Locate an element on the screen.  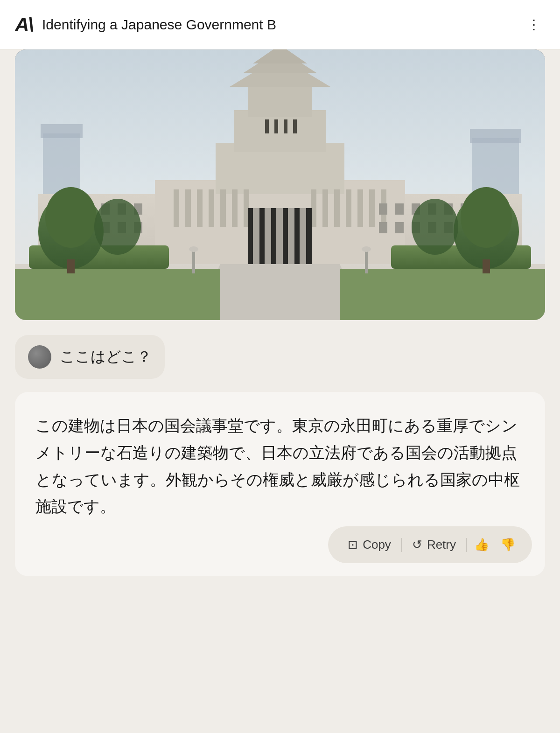
copy-icon: ⊡ is located at coordinates (353, 545).